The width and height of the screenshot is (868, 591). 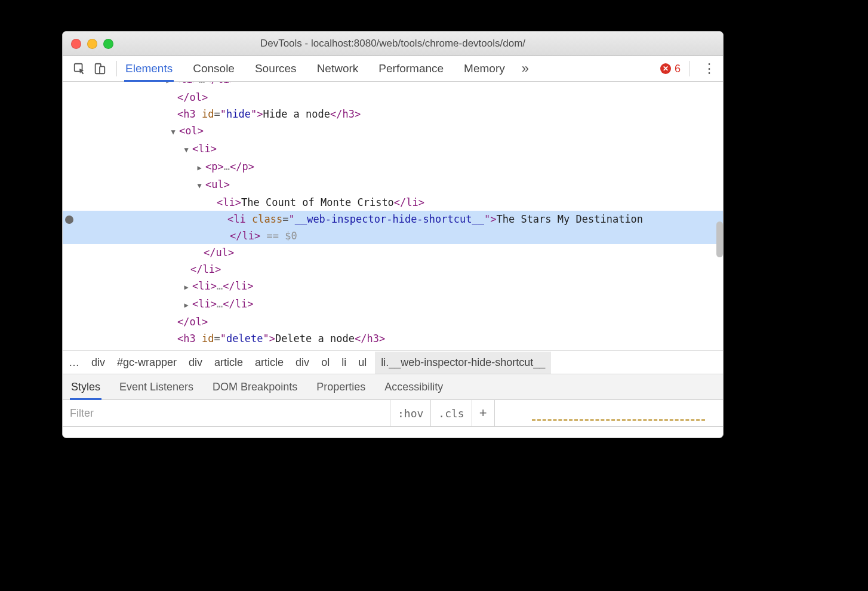 I want to click on tab-network: Network, so click(x=338, y=69).